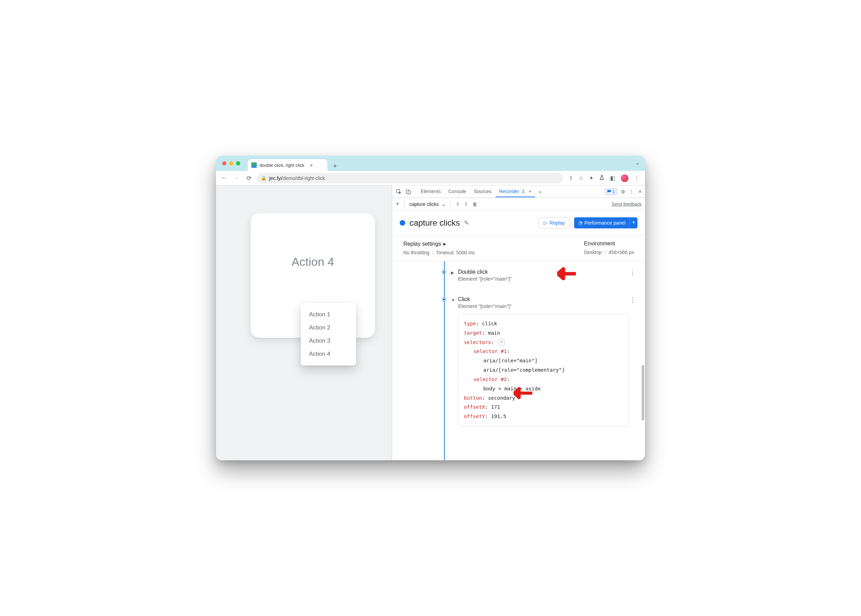 This screenshot has height=616, width=861. What do you see at coordinates (581, 178) in the screenshot?
I see `bookmark-icon: ☆` at bounding box center [581, 178].